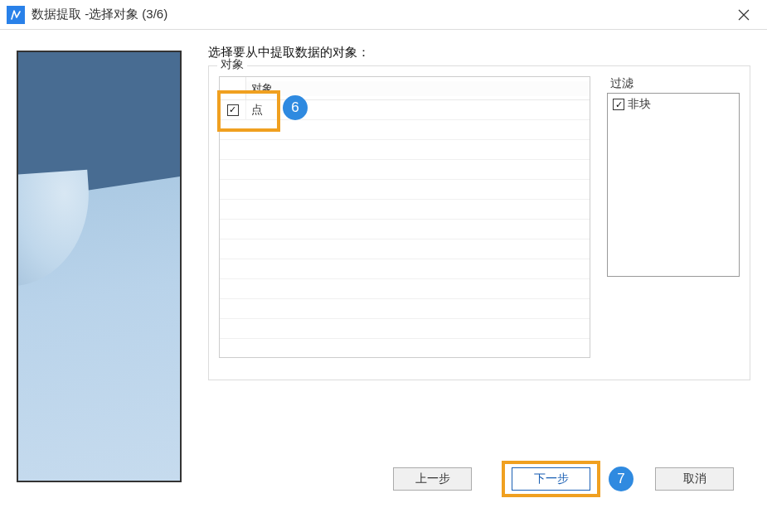 This screenshot has height=532, width=767. What do you see at coordinates (639, 104) in the screenshot?
I see `filter-item-label: 非块` at bounding box center [639, 104].